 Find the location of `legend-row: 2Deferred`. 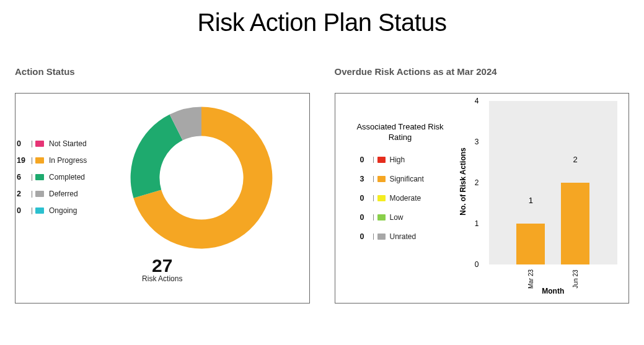

legend-row: 2Deferred is located at coordinates (52, 194).